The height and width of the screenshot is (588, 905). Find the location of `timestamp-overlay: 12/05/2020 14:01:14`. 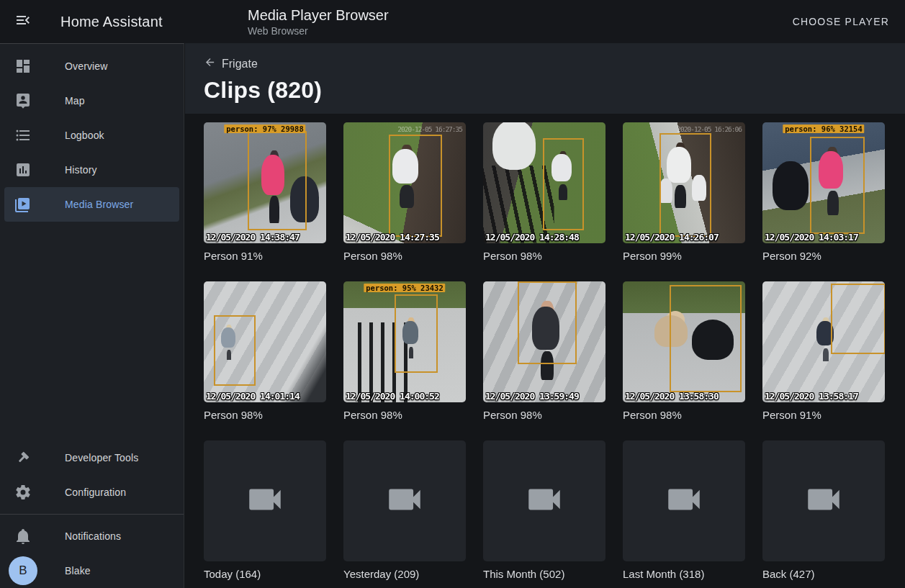

timestamp-overlay: 12/05/2020 14:01:14 is located at coordinates (265, 396).